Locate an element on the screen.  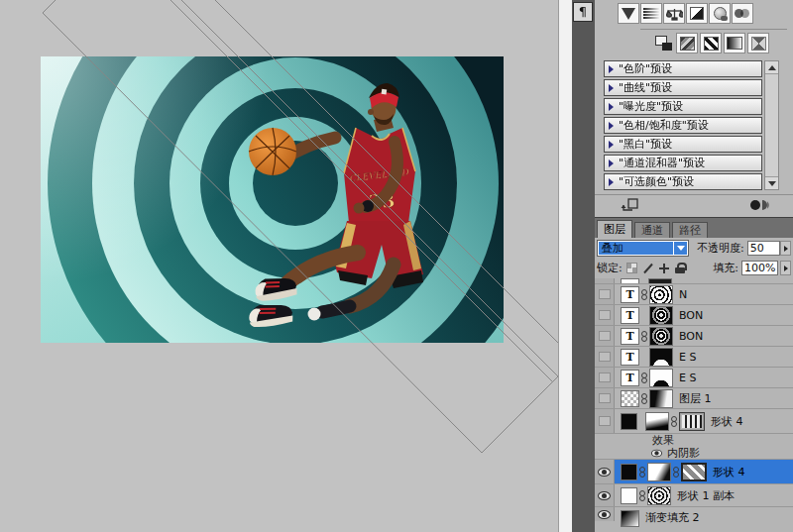
blend-mode-dropdown-button is located at coordinates (680, 248).